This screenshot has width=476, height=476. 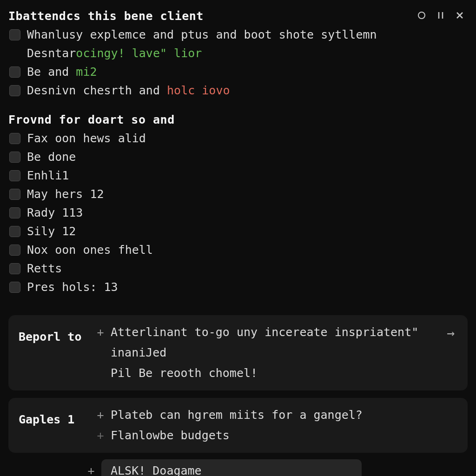 I want to click on text-segment: Nox oon ones fhell, so click(x=90, y=250).